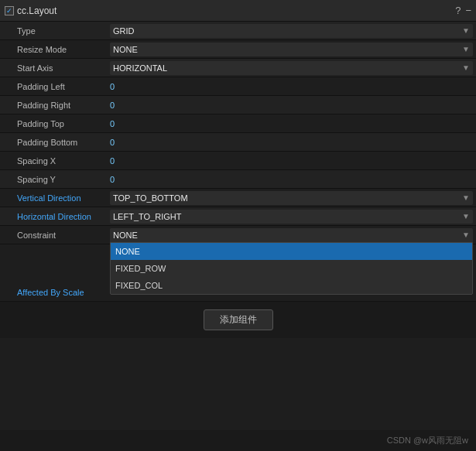  What do you see at coordinates (458, 11) in the screenshot?
I see `help-icon: ?` at bounding box center [458, 11].